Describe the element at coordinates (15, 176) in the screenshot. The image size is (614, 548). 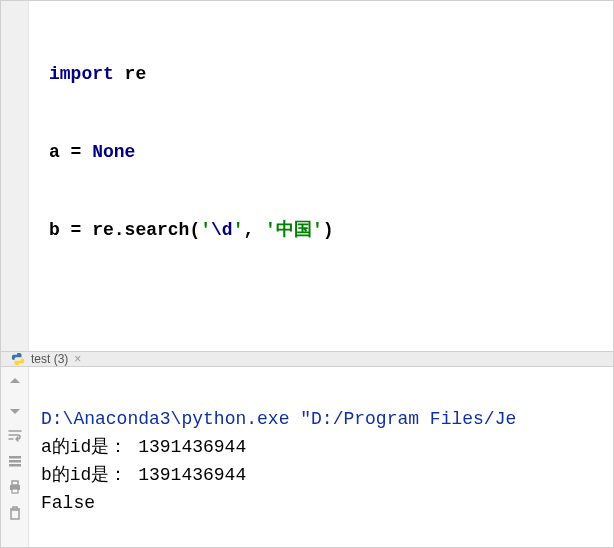
I see `editor-gutter` at that location.